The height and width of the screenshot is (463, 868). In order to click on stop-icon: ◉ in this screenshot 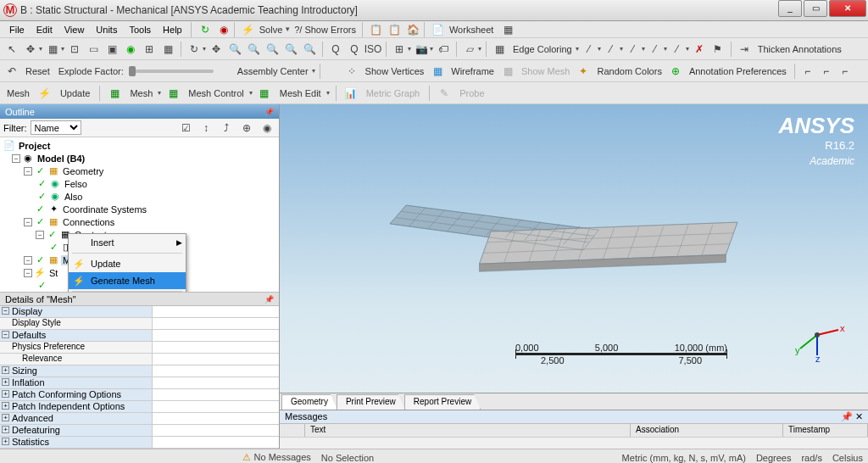, I will do `click(224, 30)`.